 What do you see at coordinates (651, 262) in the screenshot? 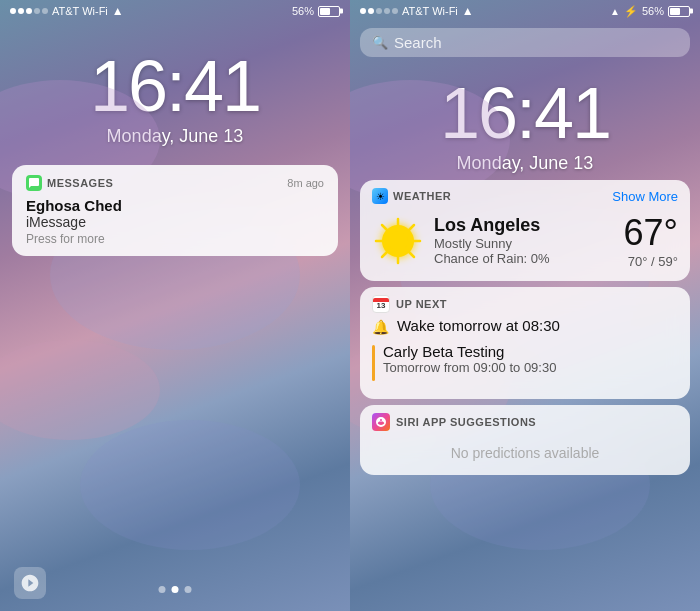
I see `weather-temp-range: 70° / 59°` at bounding box center [651, 262].